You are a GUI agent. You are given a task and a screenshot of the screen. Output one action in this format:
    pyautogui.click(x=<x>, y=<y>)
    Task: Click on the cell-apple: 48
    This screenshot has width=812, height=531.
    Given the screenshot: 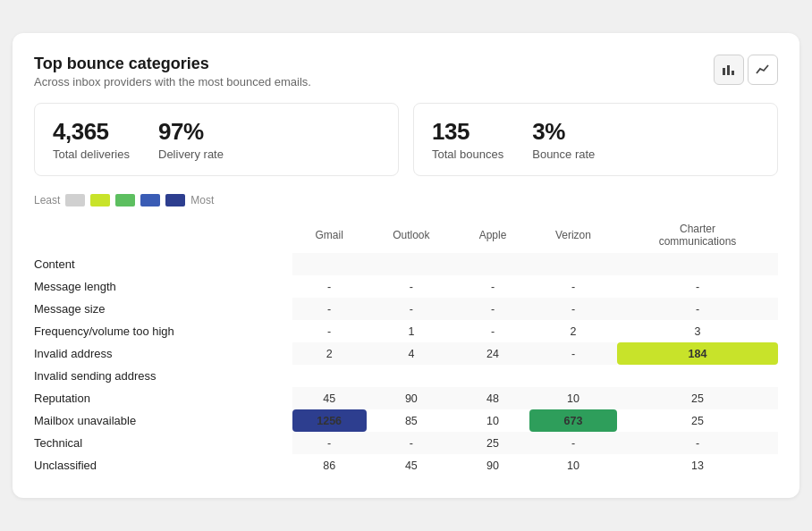 What is the action you would take?
    pyautogui.click(x=493, y=399)
    